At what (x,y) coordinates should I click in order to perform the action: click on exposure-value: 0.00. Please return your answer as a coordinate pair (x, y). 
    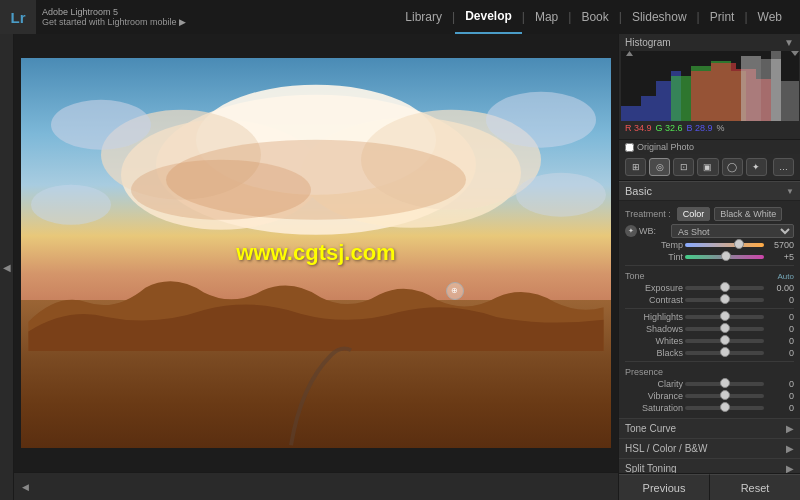
    Looking at the image, I should click on (780, 288).